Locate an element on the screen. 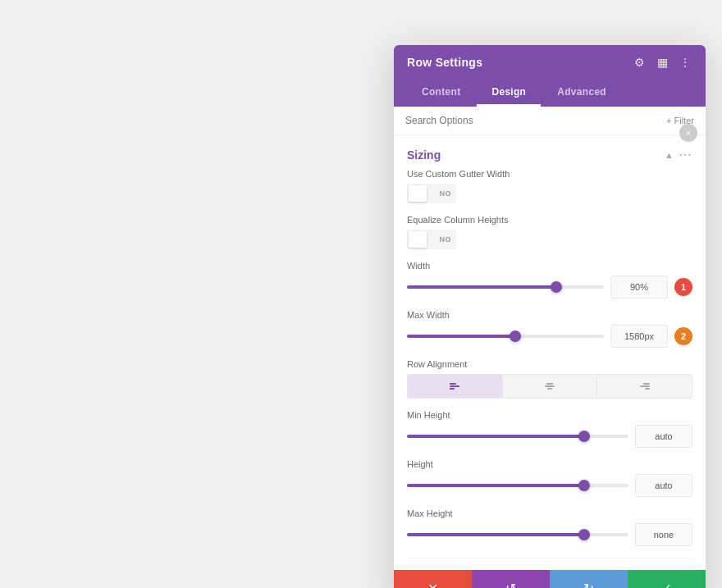 The width and height of the screenshot is (722, 588). equalize-columns-toggle: NO is located at coordinates (432, 239).